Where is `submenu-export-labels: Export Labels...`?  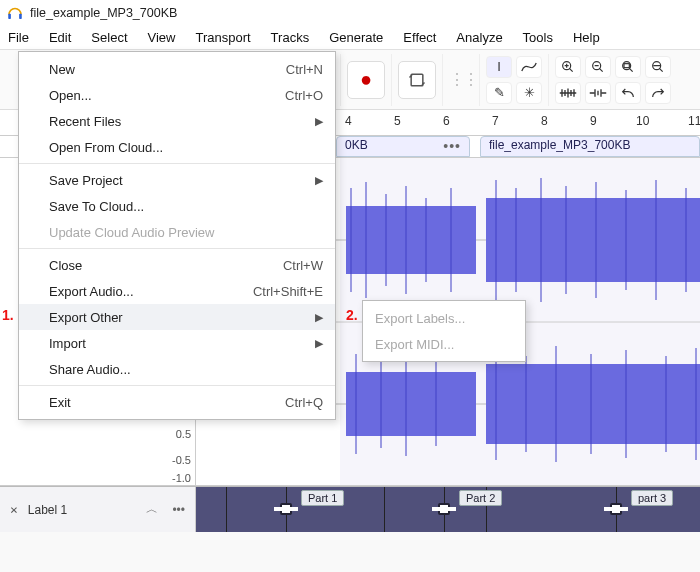 submenu-export-labels: Export Labels... is located at coordinates (444, 318).